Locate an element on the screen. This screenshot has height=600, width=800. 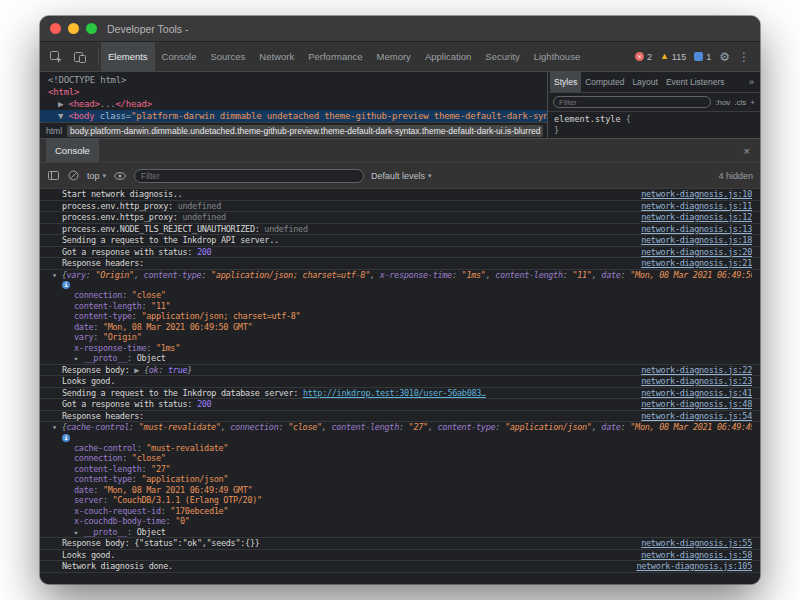
dom-tree-line: ▼ <body class="platform-darwin dimmable … is located at coordinates (294, 116).